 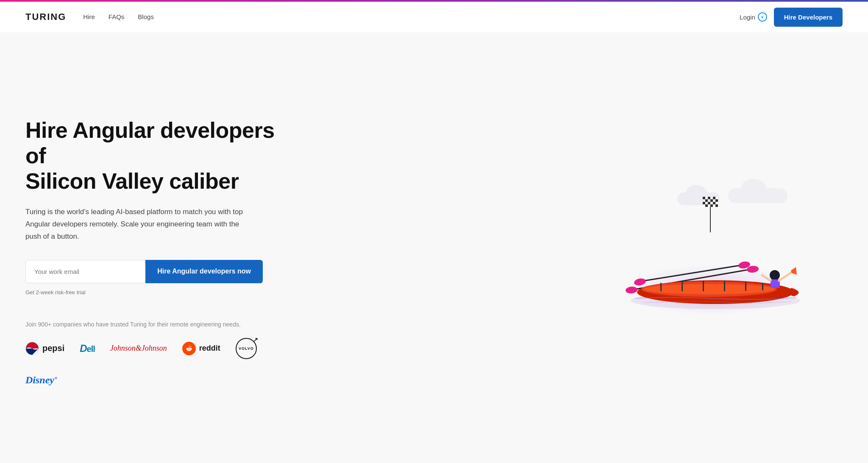 What do you see at coordinates (153, 354) in the screenshot?
I see `trust-section: Join 900+ companies who have trusted Tur…` at bounding box center [153, 354].